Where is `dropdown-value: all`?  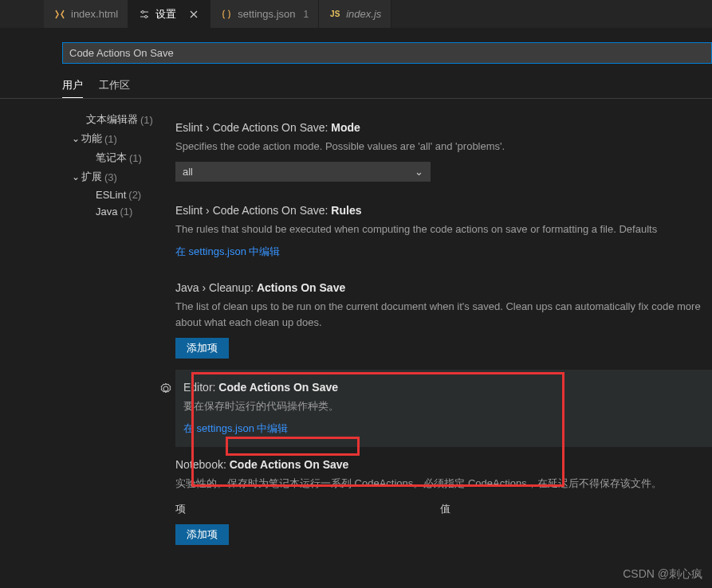 dropdown-value: all is located at coordinates (188, 172).